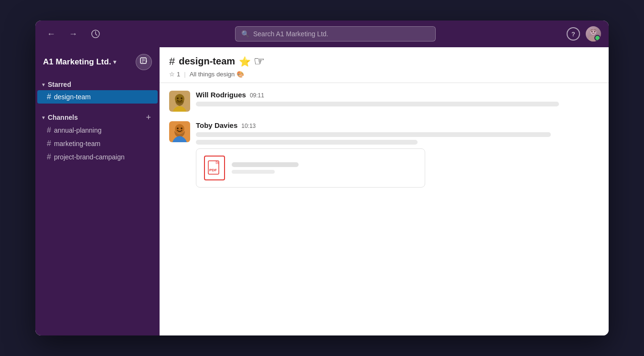 The height and width of the screenshot is (356, 644). I want to click on add-channel-button: +, so click(148, 117).